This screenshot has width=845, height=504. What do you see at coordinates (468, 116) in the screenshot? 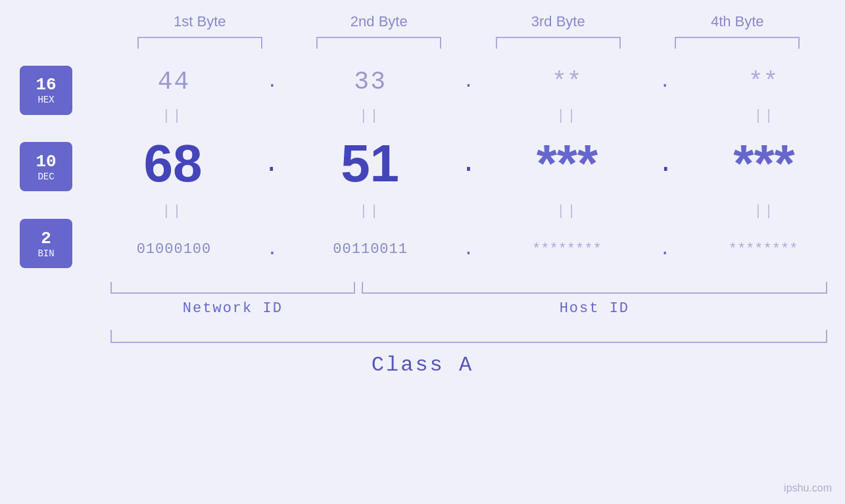
I see `sep-row-1: || || || ||` at bounding box center [468, 116].